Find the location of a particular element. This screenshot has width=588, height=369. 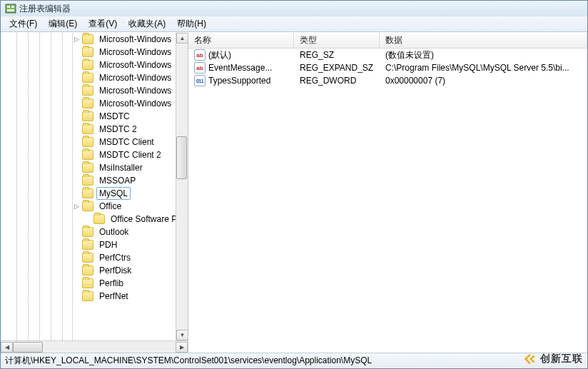

tree-node: PDH is located at coordinates (94, 245).